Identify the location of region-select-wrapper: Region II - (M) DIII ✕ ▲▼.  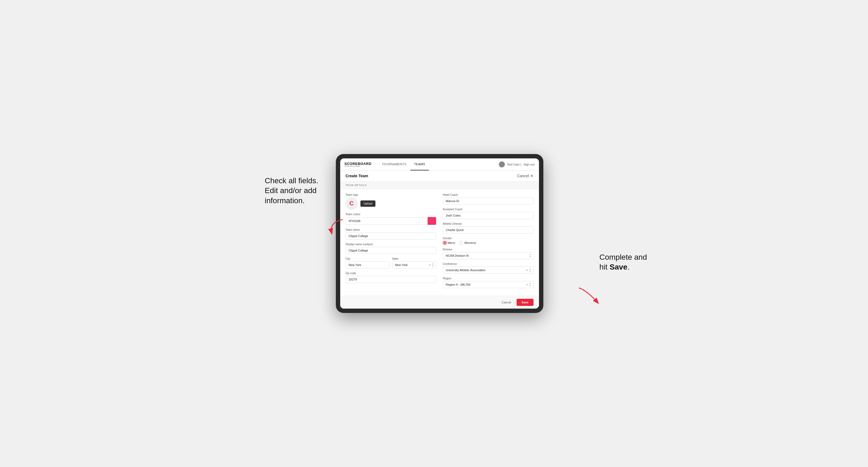
(488, 284).